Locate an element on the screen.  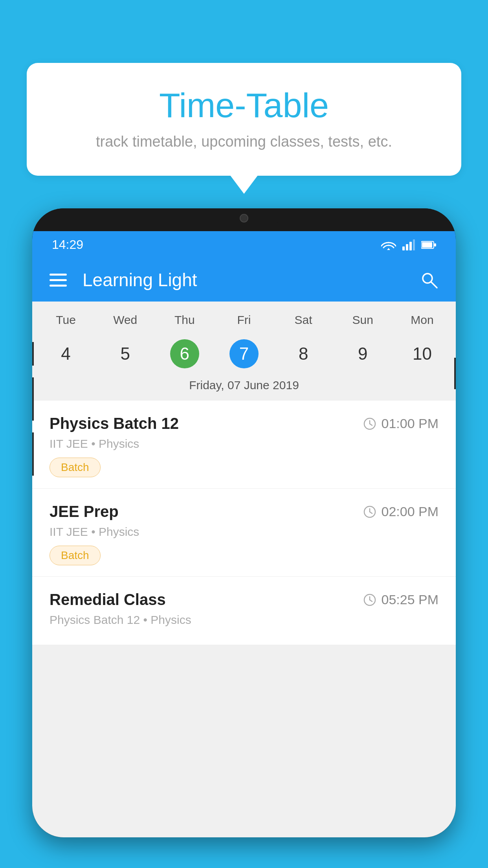
wifi-icon is located at coordinates (389, 245).